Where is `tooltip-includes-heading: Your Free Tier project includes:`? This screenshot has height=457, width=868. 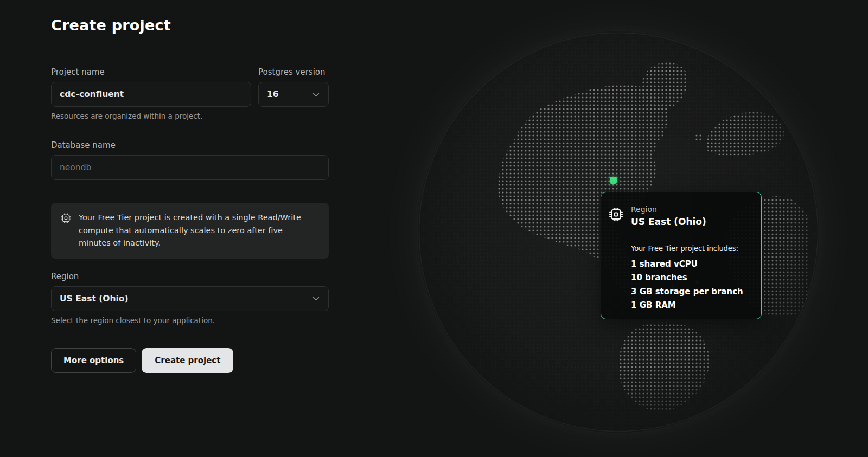 tooltip-includes-heading: Your Free Tier project includes: is located at coordinates (693, 248).